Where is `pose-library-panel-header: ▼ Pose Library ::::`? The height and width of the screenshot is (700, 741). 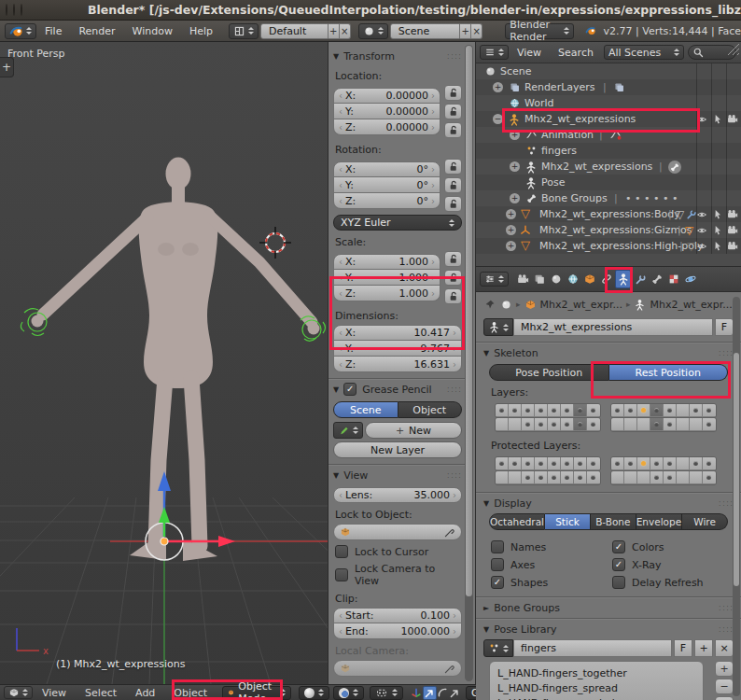 pose-library-panel-header: ▼ Pose Library :::: is located at coordinates (608, 629).